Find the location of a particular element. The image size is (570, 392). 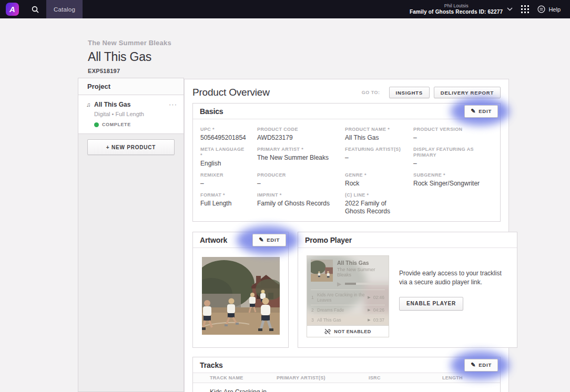

magnifier-glyph is located at coordinates (35, 9).